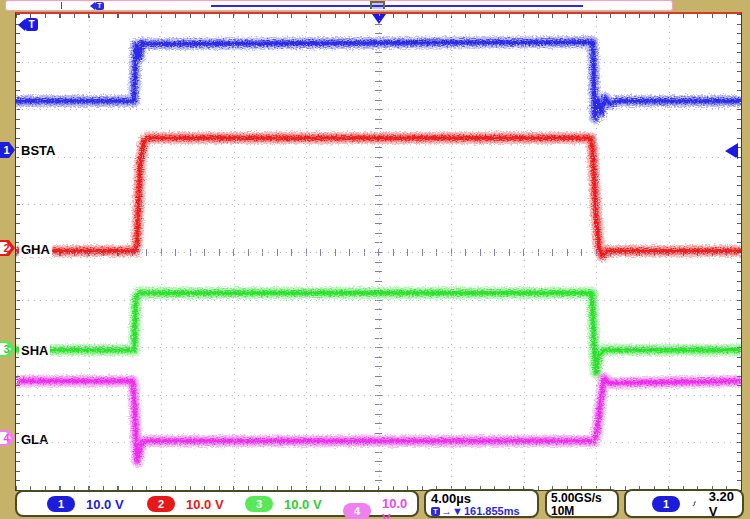 The width and height of the screenshot is (750, 519). What do you see at coordinates (284, 504) in the screenshot?
I see `ch3-readout: 3 10.0 V` at bounding box center [284, 504].